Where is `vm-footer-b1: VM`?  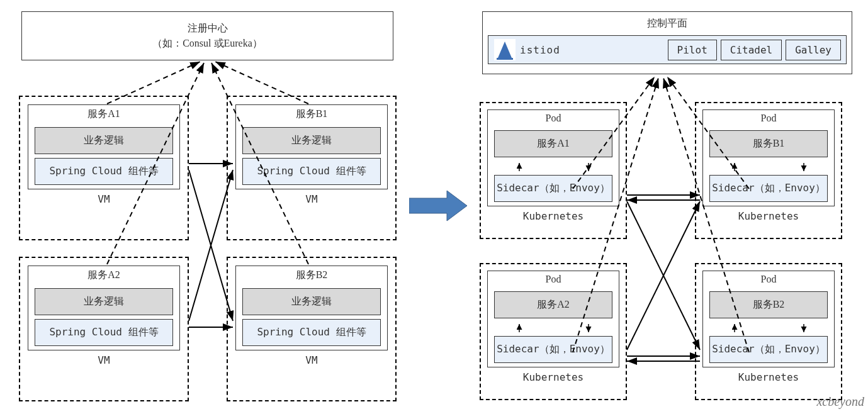 vm-footer-b1: VM is located at coordinates (312, 199).